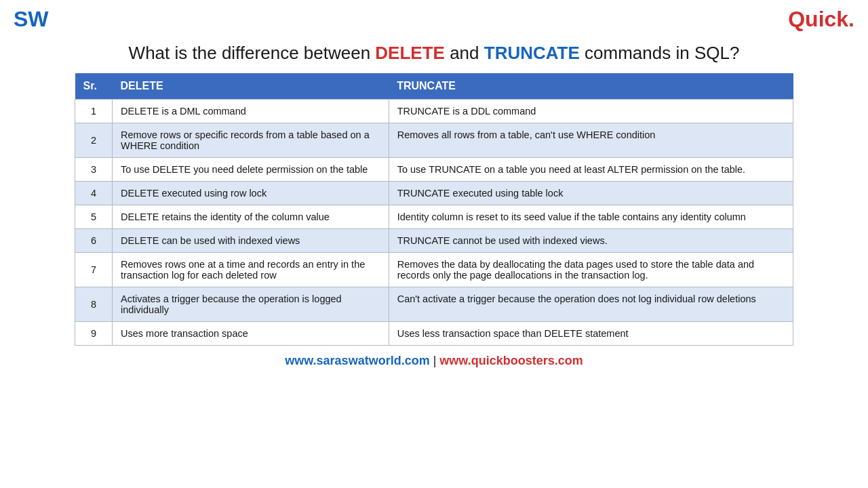 This screenshot has width=868, height=488. What do you see at coordinates (591, 141) in the screenshot?
I see `cell-truncate: Removes all rows from a table, can't use…` at bounding box center [591, 141].